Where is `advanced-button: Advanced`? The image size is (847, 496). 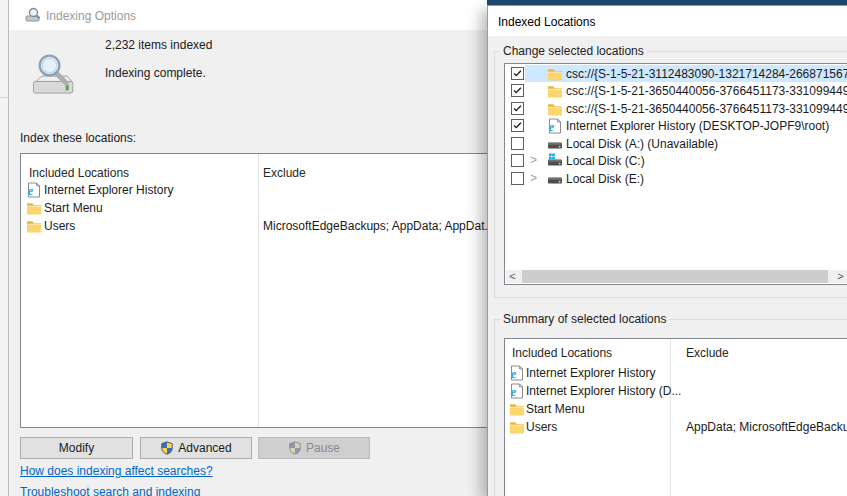 advanced-button: Advanced is located at coordinates (196, 448).